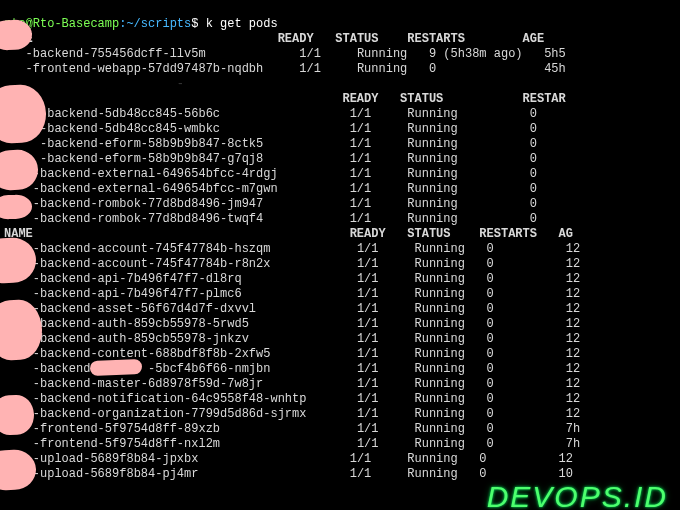 The height and width of the screenshot is (510, 680). What do you see at coordinates (292, 414) in the screenshot?
I see `table-row: -backend-organization-7799d5d86d-sjrmx 1…` at bounding box center [292, 414].